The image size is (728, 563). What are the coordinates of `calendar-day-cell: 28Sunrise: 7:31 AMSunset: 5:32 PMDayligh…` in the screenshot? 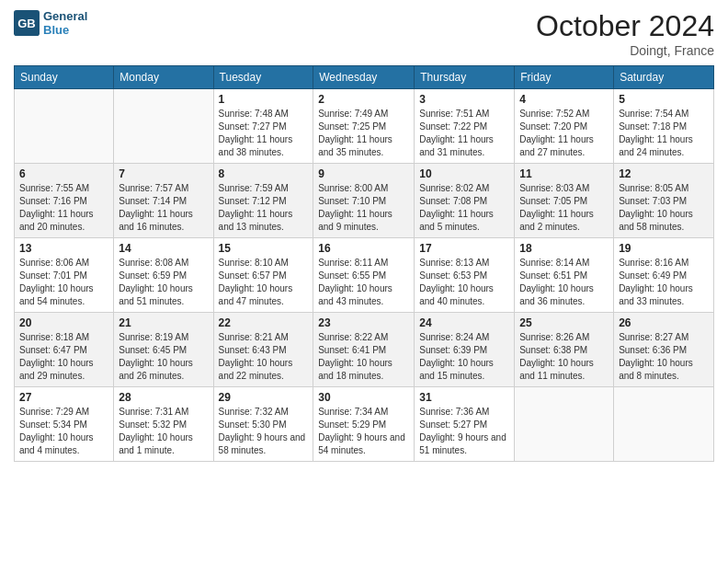 It's located at (164, 425).